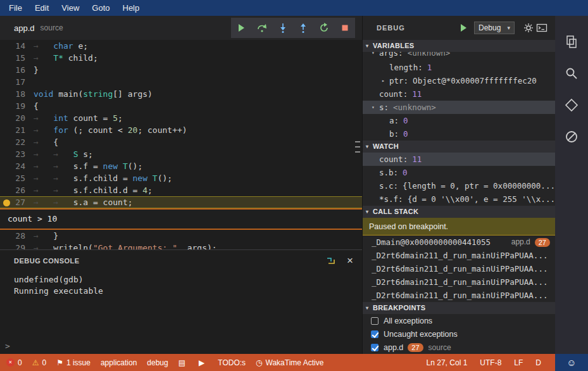  What do you see at coordinates (181, 219) in the screenshot?
I see `breakpoint-condition-box: count > 10` at bounding box center [181, 219].